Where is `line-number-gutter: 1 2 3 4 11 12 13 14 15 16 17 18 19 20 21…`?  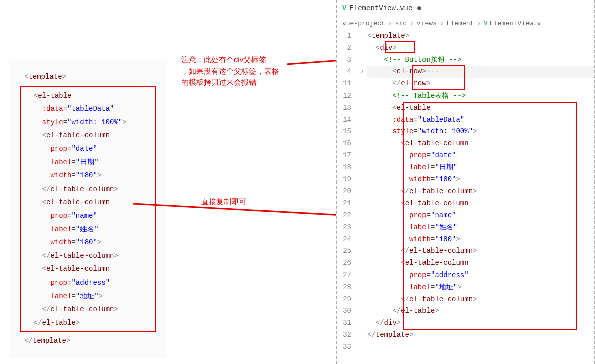
line-number-gutter: 1 2 3 4 11 12 13 14 15 16 17 18 19 20 21… is located at coordinates (347, 192).